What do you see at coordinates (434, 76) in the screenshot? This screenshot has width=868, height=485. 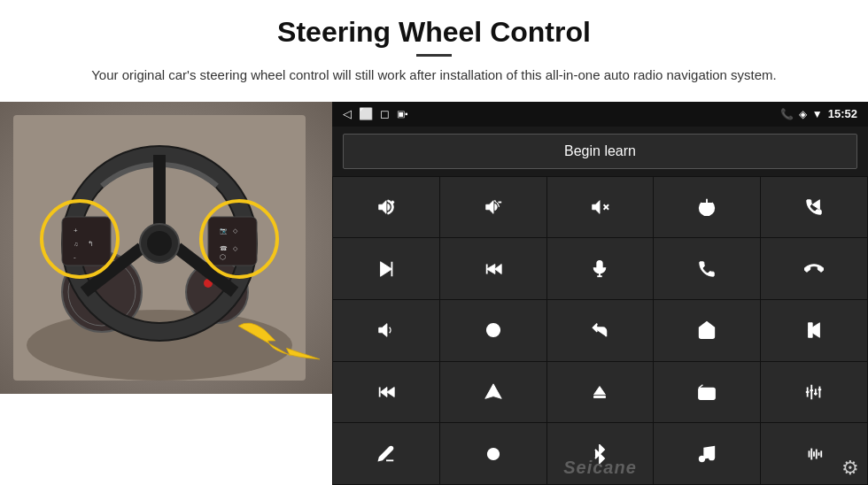 I see `subtitle-text: Your original car's steering wheel contr…` at bounding box center [434, 76].